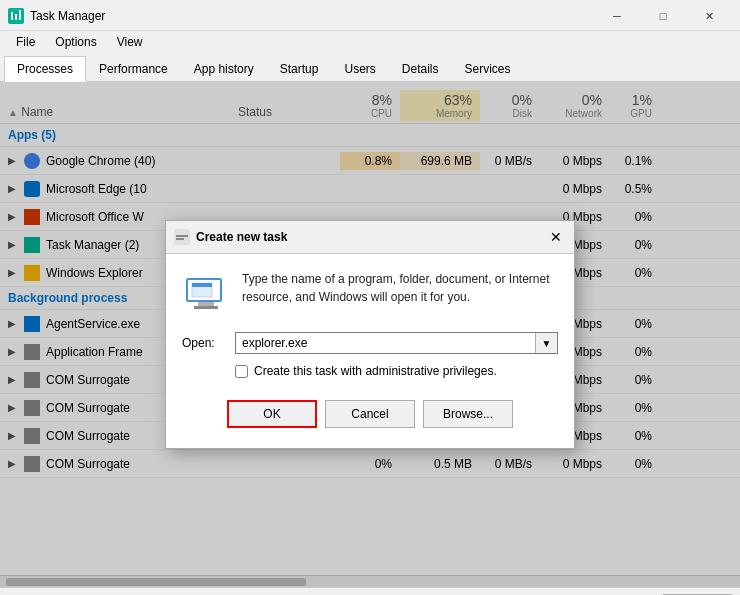 The height and width of the screenshot is (595, 740). Describe the element at coordinates (396, 343) in the screenshot. I see `dialog-input-combo: ▼` at that location.